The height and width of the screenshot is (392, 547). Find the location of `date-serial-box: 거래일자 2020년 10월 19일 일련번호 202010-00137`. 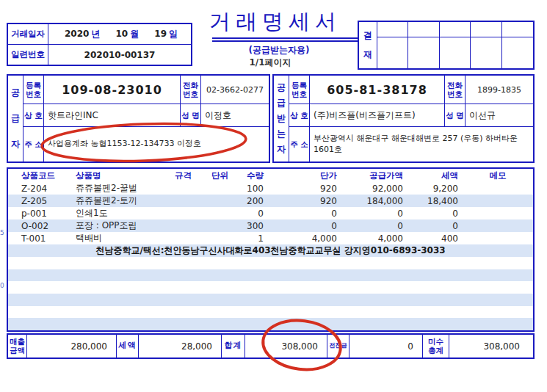

date-serial-box: 거래일자 2020년 10월 19일 일련번호 202010-00137 is located at coordinates (100, 44).